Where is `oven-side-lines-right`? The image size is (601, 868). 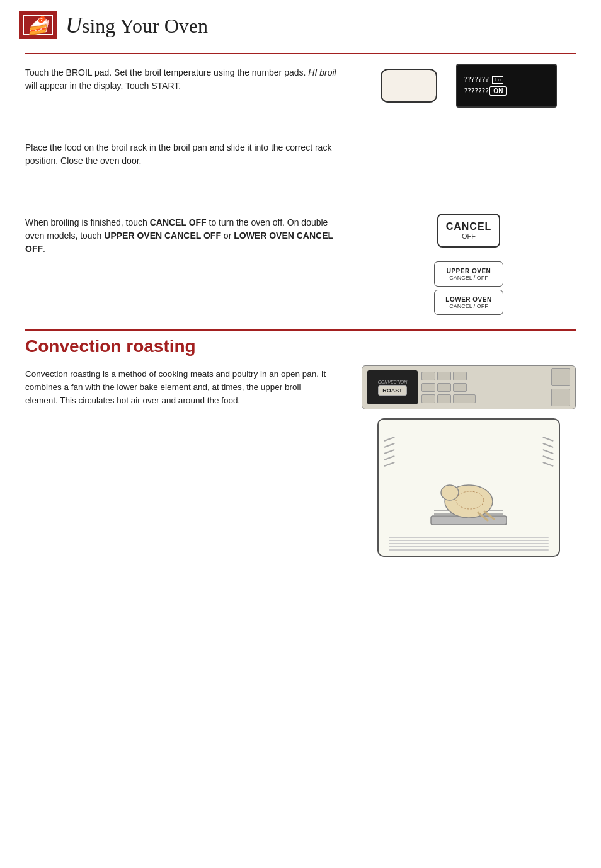 oven-side-lines-right is located at coordinates (548, 452).